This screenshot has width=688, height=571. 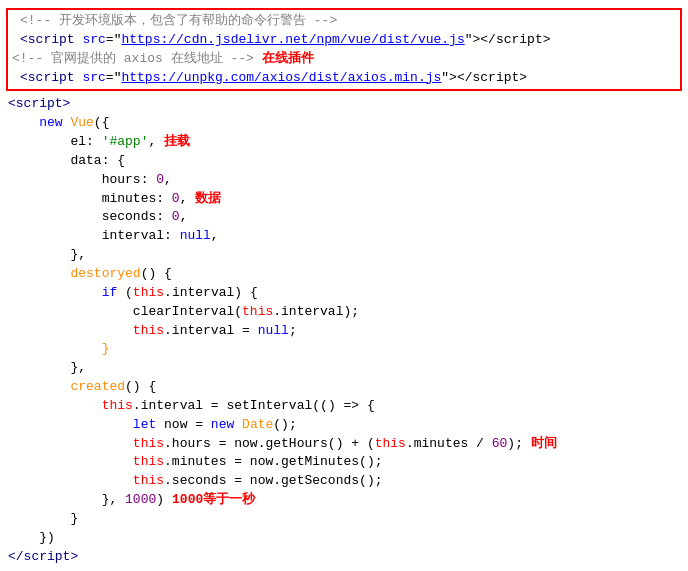 I want to click on created-open: created() {, so click(x=344, y=388).